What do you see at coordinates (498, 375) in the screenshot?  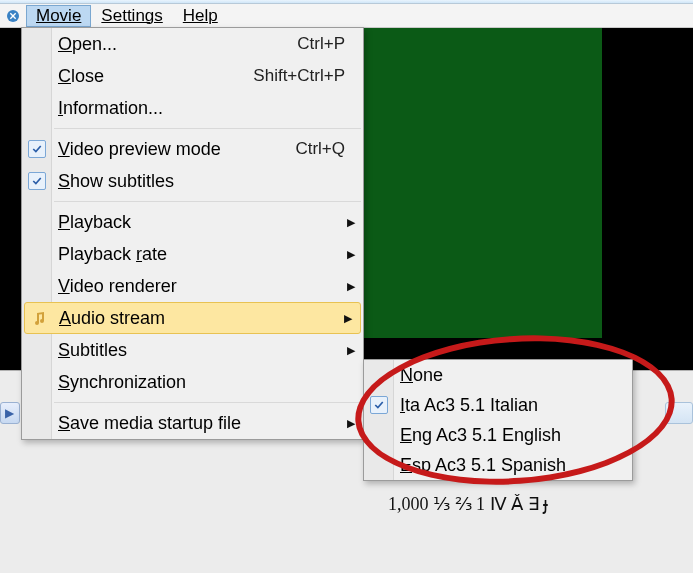 I see `audio-option-none: None` at bounding box center [498, 375].